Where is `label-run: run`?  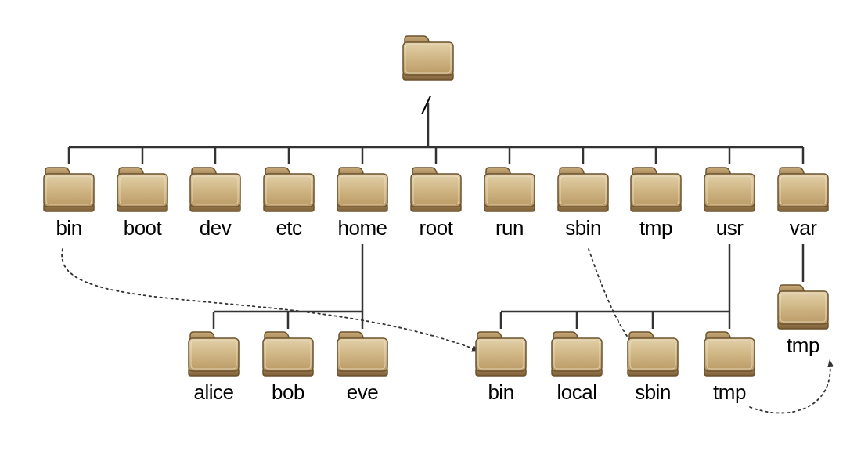
label-run: run is located at coordinates (510, 229).